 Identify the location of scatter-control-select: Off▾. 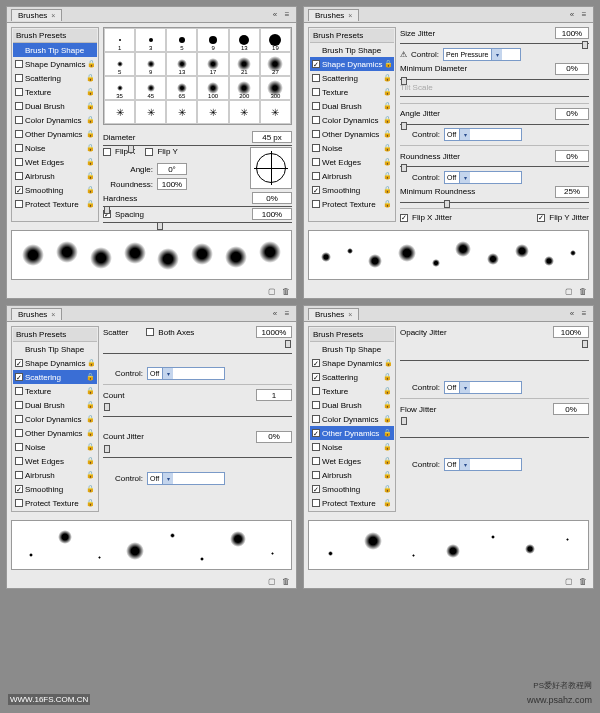
(186, 374).